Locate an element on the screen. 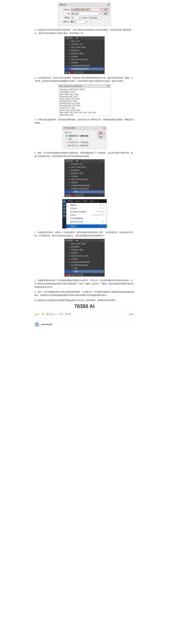 The width and height of the screenshot is (169, 644). sidebar-tool-3: ⬚ is located at coordinates (64, 212).